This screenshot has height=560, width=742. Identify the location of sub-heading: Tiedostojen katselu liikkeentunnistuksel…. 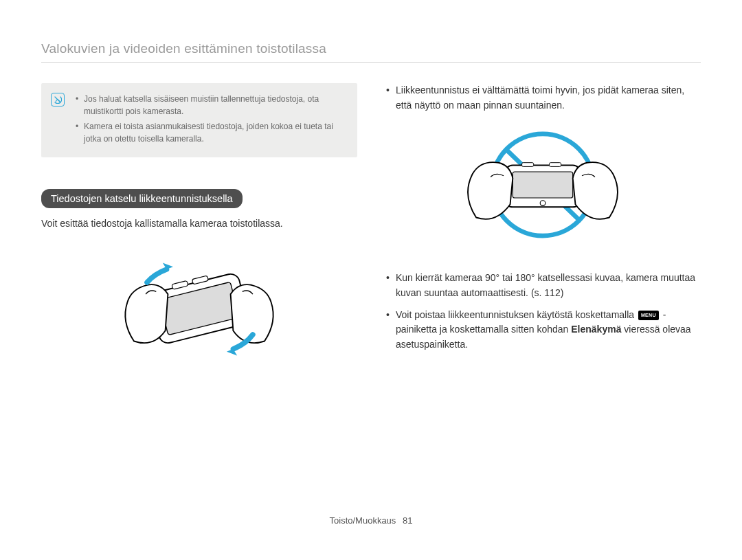
(142, 199).